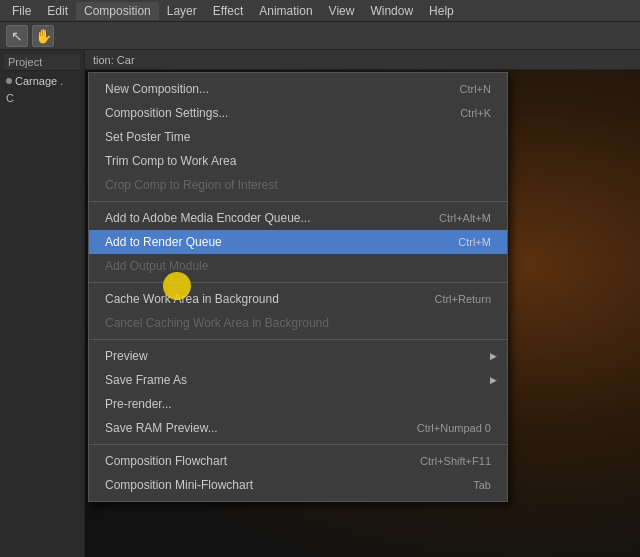 The width and height of the screenshot is (640, 557). What do you see at coordinates (474, 242) in the screenshot?
I see `menu-add-to-render-queue-shortcut: Ctrl+M` at bounding box center [474, 242].